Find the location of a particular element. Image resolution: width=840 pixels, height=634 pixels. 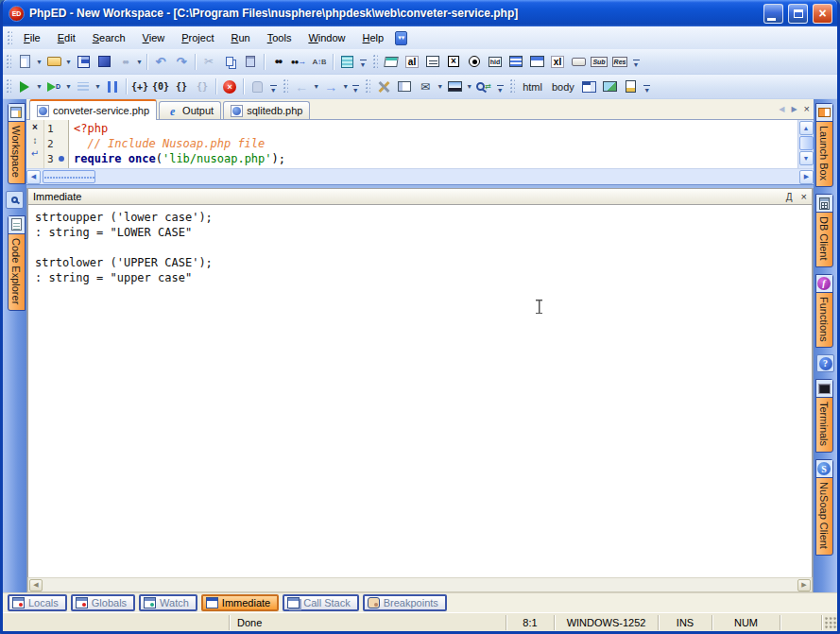

menu-grip is located at coordinates (9, 38).